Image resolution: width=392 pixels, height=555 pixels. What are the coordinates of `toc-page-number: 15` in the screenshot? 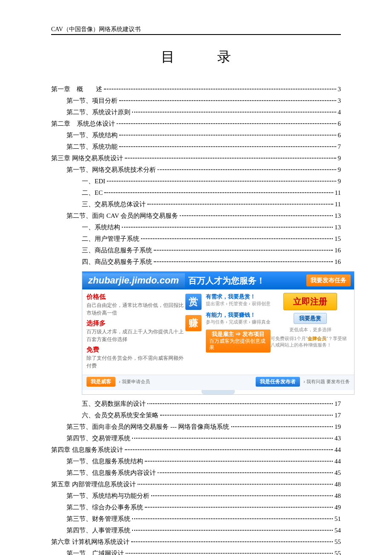 It's located at (337, 239).